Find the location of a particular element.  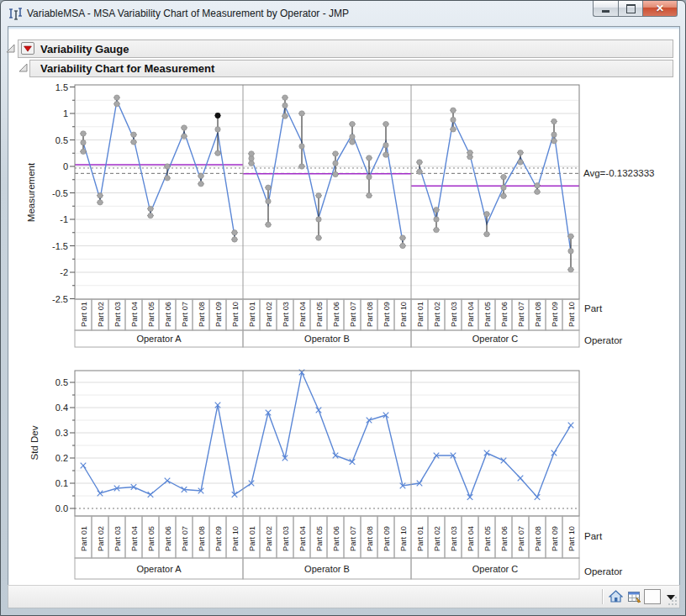

red-triangle-menu-icon is located at coordinates (28, 49).